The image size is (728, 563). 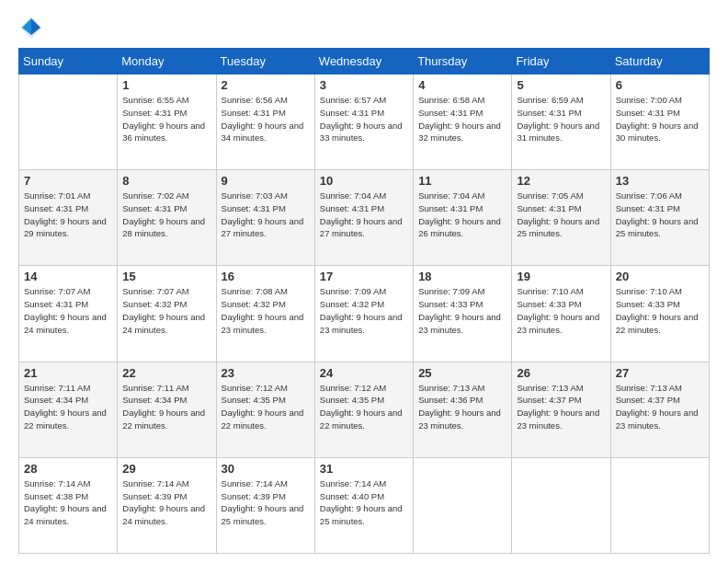 I want to click on day-number: 18, so click(x=462, y=276).